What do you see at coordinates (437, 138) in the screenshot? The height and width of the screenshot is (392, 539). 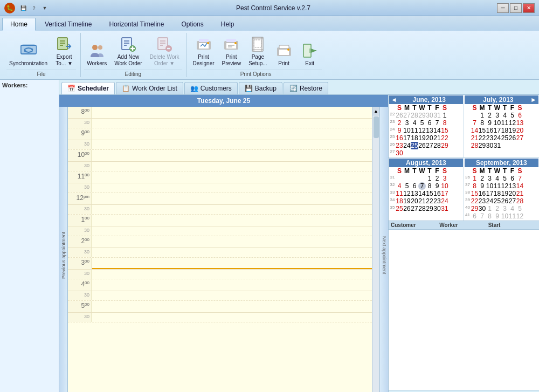 I see `june-d21: 21` at bounding box center [437, 138].